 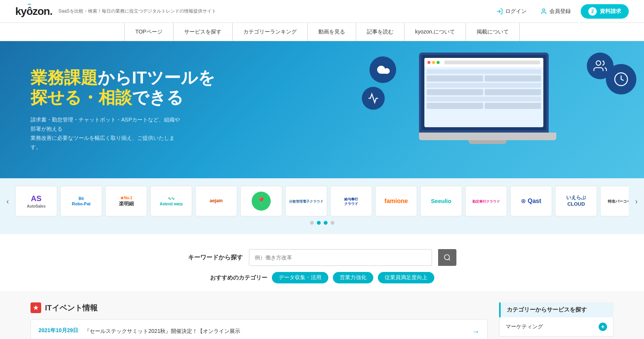 I want to click on search-input, so click(x=340, y=257).